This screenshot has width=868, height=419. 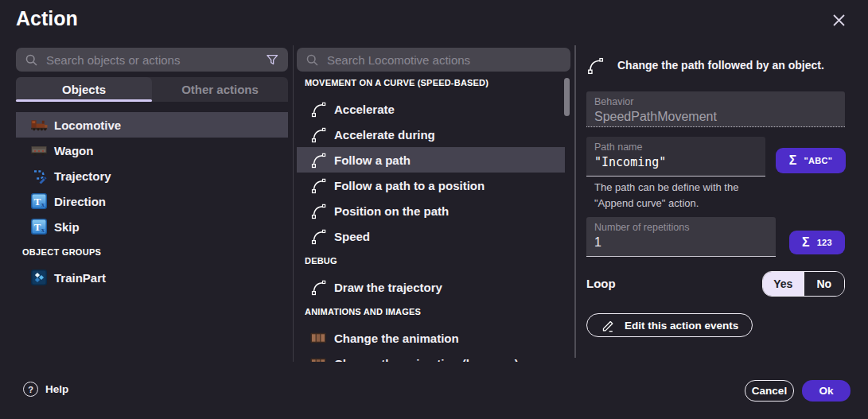 What do you see at coordinates (426, 359) in the screenshot?
I see `action-label: Change the animation (by name)` at bounding box center [426, 359].